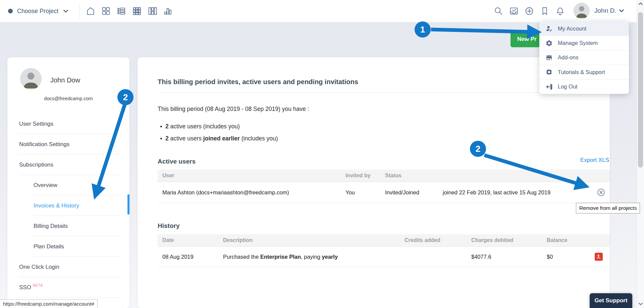 This screenshot has width=644, height=308. Describe the element at coordinates (176, 162) in the screenshot. I see `active-users-heading: Active users` at that location.